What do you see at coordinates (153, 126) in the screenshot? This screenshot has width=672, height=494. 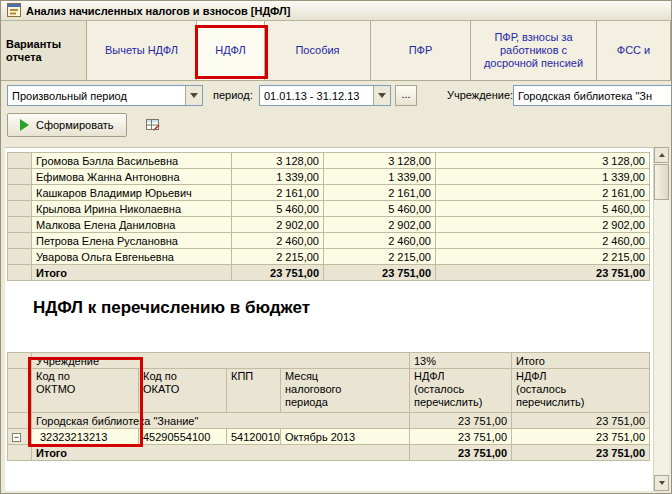 I see `report-settings-icon` at bounding box center [153, 126].